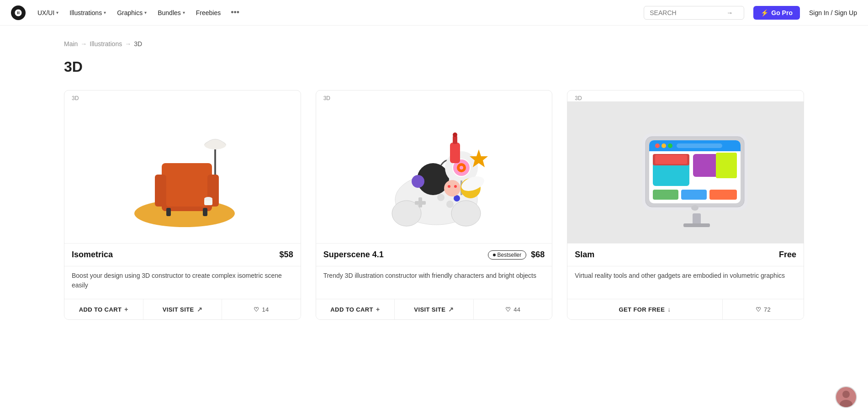 Image resolution: width=868 pixels, height=419 pixels. I want to click on slam-illustration, so click(686, 172).